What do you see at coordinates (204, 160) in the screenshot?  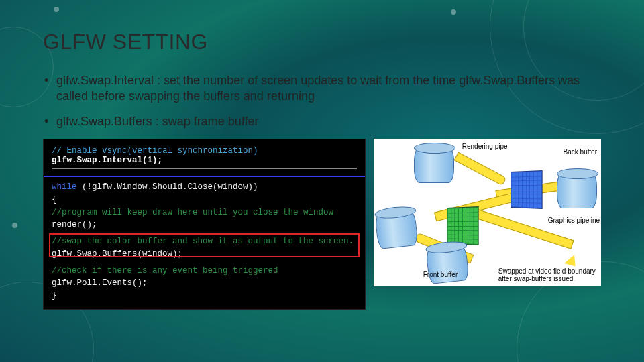 I see `code-call: glfw.Swap.Interval(1);` at bounding box center [204, 160].